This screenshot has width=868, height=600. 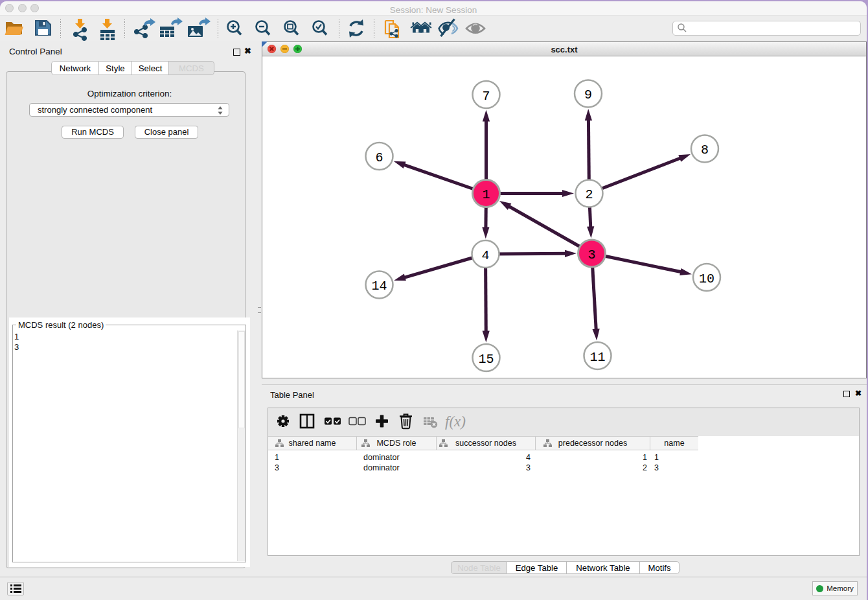 What do you see at coordinates (591, 255) in the screenshot?
I see `svg-text: 3` at bounding box center [591, 255].